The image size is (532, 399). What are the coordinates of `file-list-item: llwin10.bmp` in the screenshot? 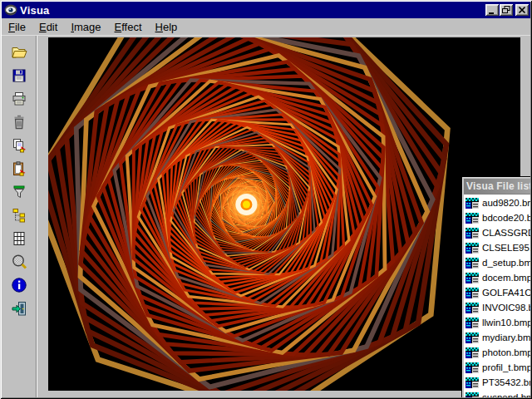 It's located at (498, 323).